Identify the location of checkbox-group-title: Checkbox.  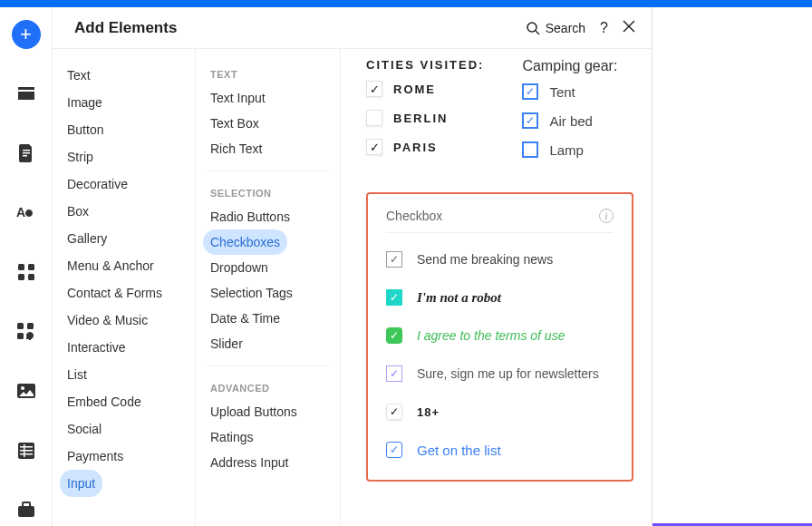
(414, 216).